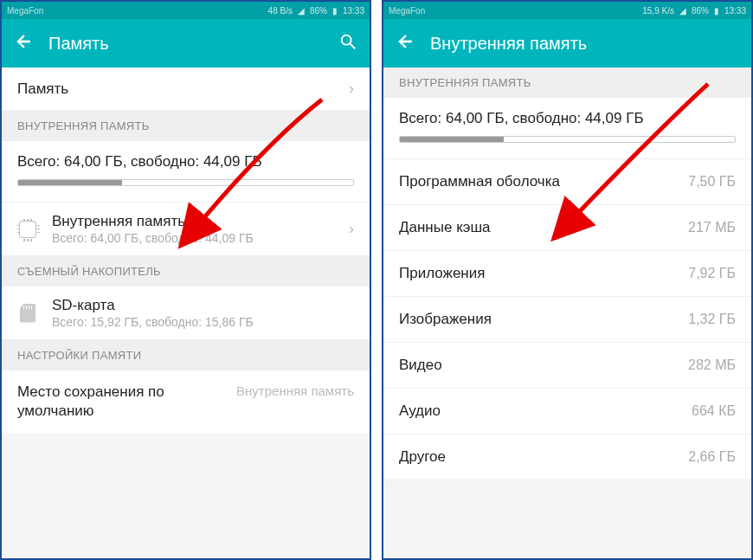 Image resolution: width=753 pixels, height=560 pixels. Describe the element at coordinates (544, 365) in the screenshot. I see `storage-row-label: Видео` at that location.